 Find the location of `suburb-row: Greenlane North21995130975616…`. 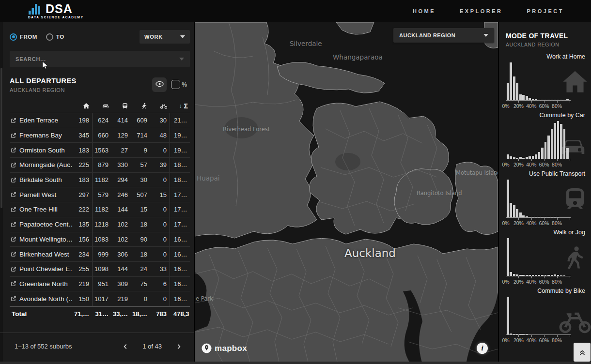

suburb-row: Greenlane North21995130975616… is located at coordinates (100, 285).